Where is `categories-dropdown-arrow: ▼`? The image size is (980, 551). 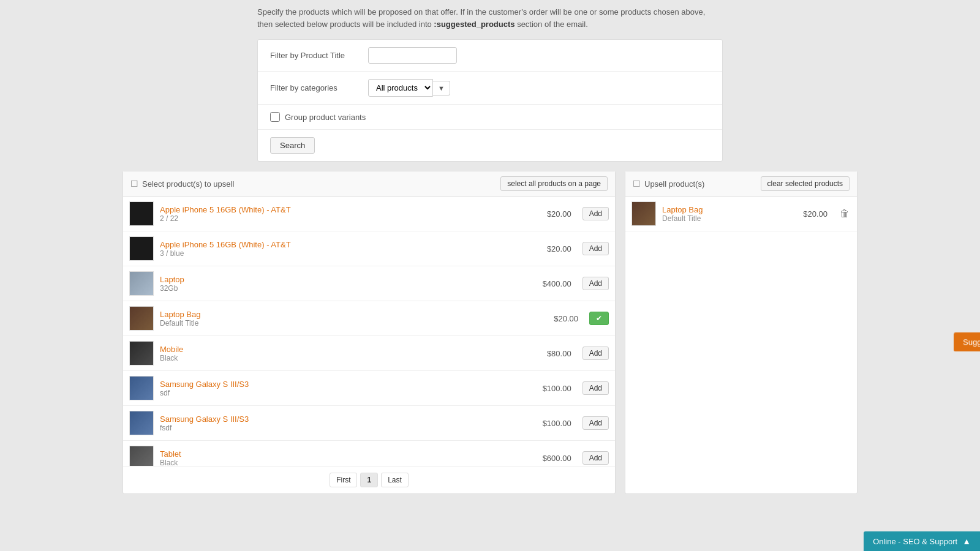
categories-dropdown-arrow: ▼ is located at coordinates (442, 88).